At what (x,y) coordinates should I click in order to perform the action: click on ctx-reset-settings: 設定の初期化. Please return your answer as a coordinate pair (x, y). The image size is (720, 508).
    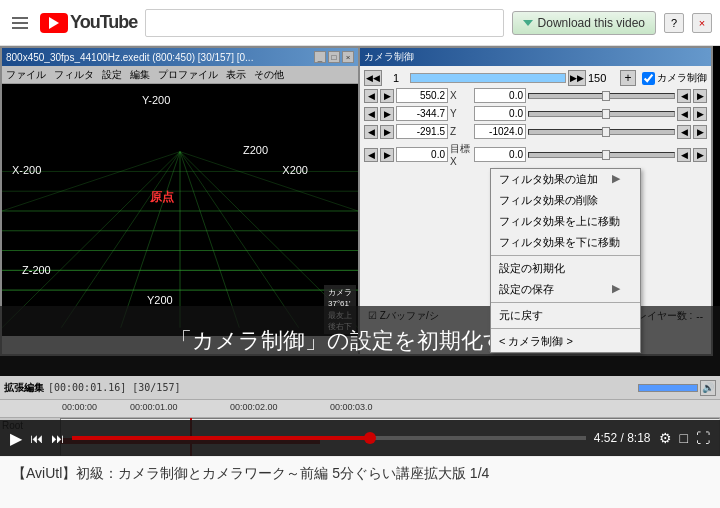
    Looking at the image, I should click on (566, 268).